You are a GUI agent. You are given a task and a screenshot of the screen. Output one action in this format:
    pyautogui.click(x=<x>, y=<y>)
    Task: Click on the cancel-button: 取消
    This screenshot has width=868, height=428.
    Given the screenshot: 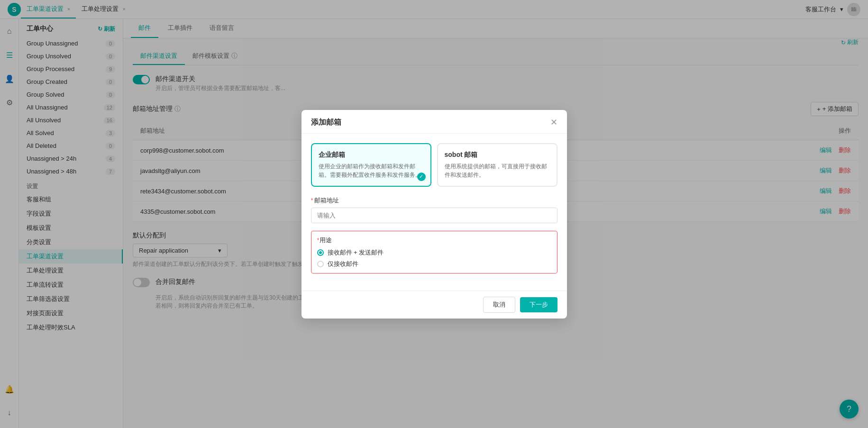 What is the action you would take?
    pyautogui.click(x=499, y=305)
    